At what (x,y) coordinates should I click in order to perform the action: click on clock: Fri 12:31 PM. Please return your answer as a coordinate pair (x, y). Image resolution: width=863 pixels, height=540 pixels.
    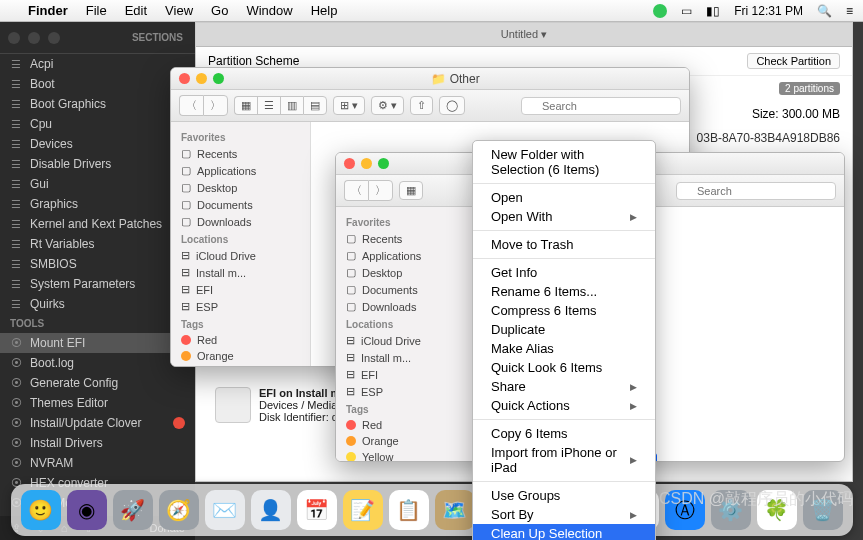
    Looking at the image, I should click on (768, 11).